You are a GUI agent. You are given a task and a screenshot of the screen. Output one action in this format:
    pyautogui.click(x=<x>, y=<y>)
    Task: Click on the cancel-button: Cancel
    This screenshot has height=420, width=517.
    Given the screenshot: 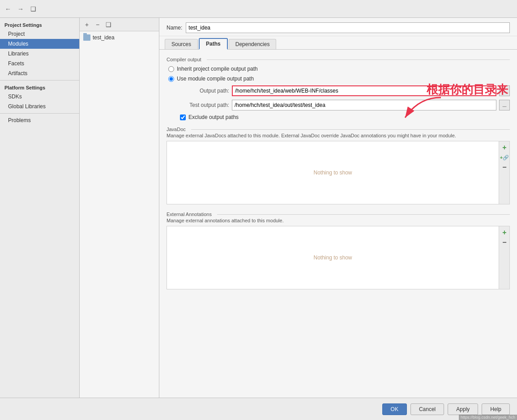 What is the action you would take?
    pyautogui.click(x=427, y=409)
    